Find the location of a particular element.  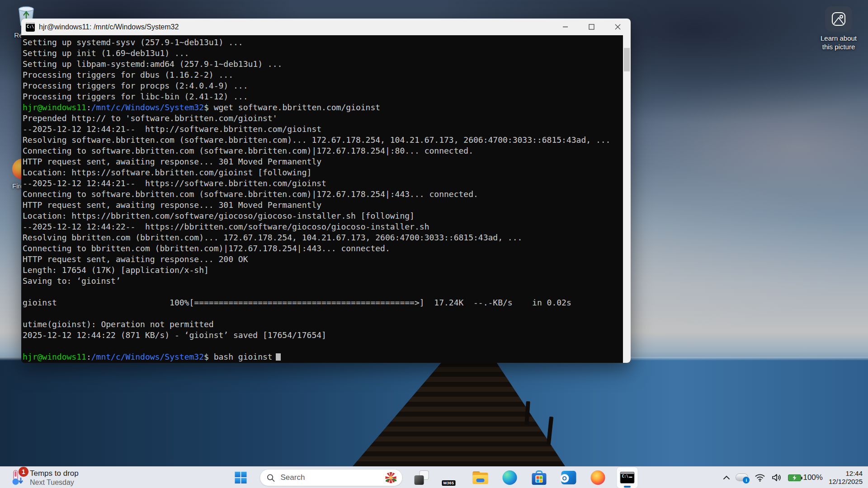

edge-icon is located at coordinates (510, 478).